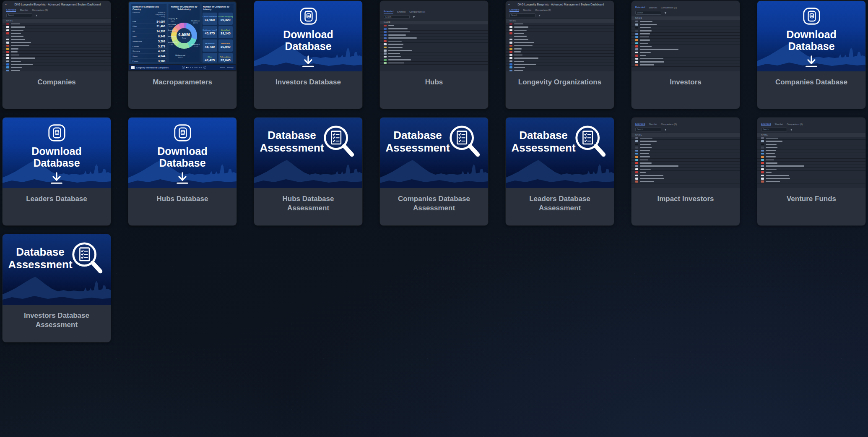 The image size is (868, 437). What do you see at coordinates (308, 55) in the screenshot?
I see `card-investors-database: Download Database Investors Database` at bounding box center [308, 55].